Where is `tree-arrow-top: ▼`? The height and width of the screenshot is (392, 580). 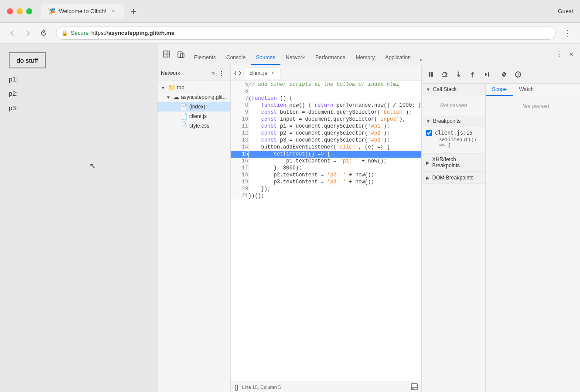 tree-arrow-top: ▼ is located at coordinates (164, 88).